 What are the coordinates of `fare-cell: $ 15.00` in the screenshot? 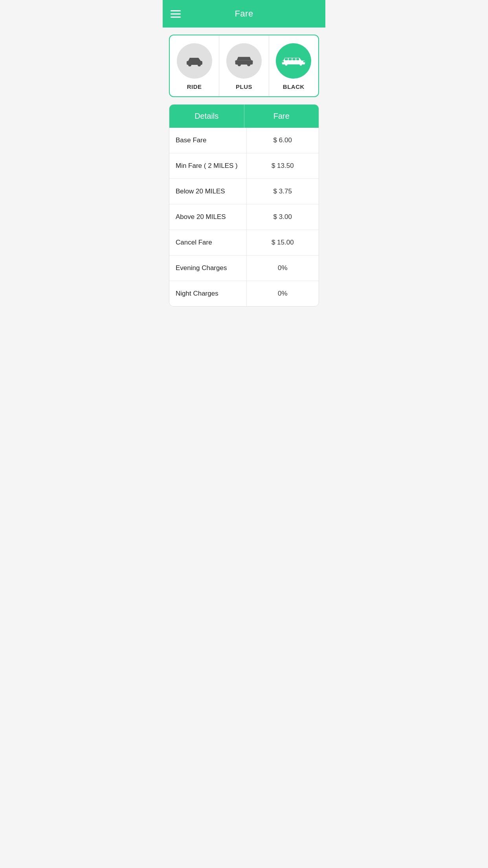 It's located at (283, 243).